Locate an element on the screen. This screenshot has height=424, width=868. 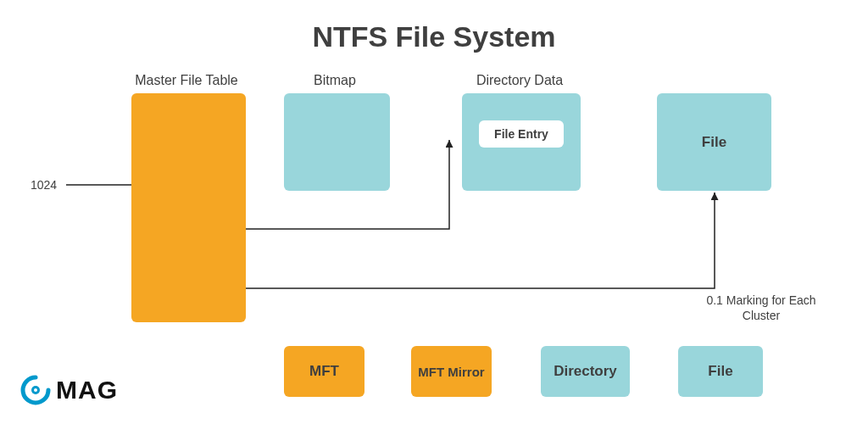
logo-text: MAG is located at coordinates (86, 390).